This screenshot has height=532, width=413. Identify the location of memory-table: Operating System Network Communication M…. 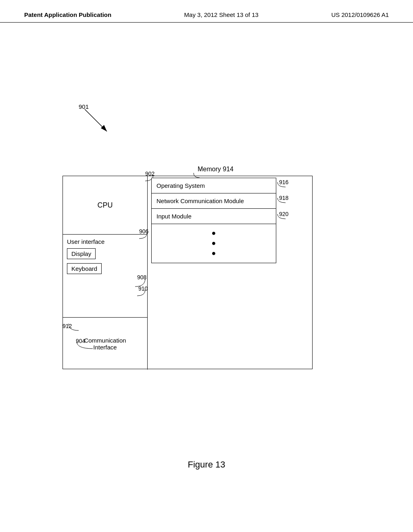
(214, 220).